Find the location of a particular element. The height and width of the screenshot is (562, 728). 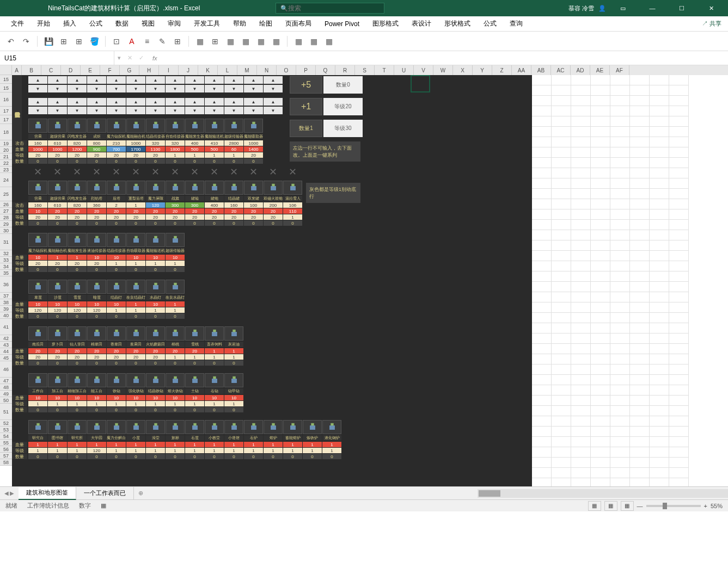

col-header: AA is located at coordinates (522, 70).